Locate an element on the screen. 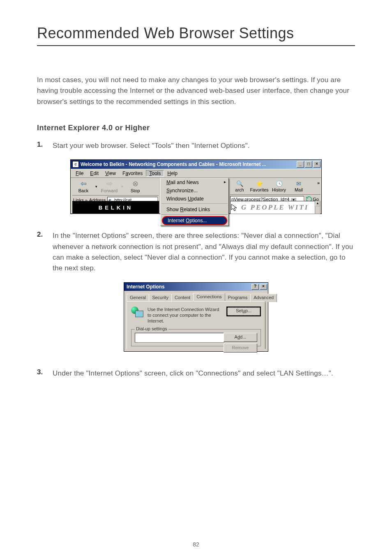  ie-titlebar: e Welcome to Belkin - Networking Compone… is located at coordinates (196, 164).